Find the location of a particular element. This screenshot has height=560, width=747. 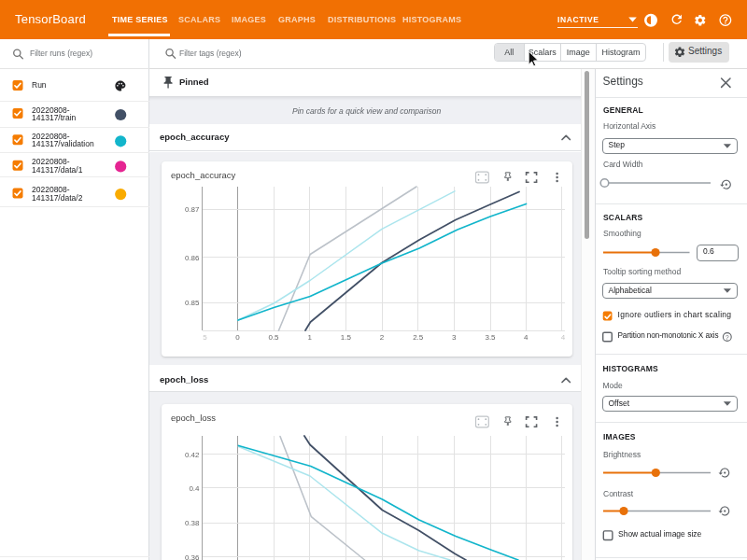

svg-text: 0.4 is located at coordinates (194, 489).